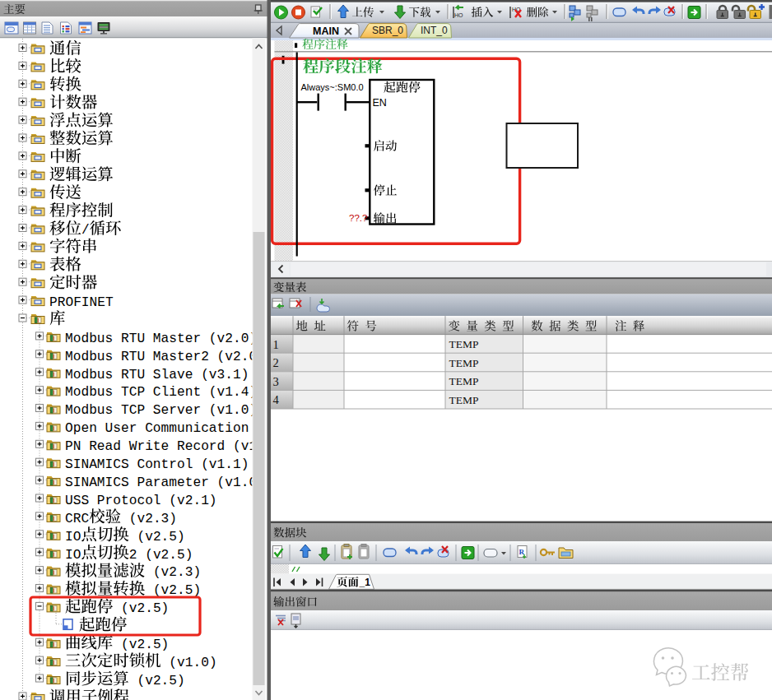 This screenshot has height=700, width=772. Describe the element at coordinates (77, 519) in the screenshot. I see `svg-text: CRC` at that location.